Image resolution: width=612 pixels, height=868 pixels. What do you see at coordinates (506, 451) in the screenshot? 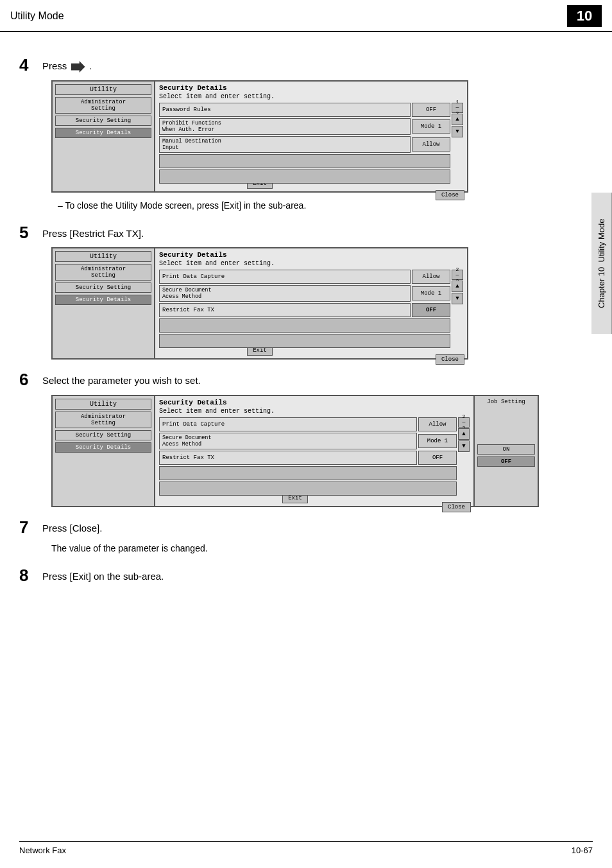
I see `screen3-right-panel: Job Setting ON OFF` at bounding box center [506, 451].